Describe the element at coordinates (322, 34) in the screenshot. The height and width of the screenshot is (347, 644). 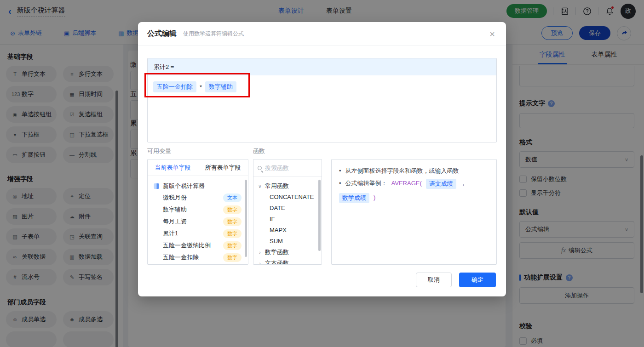
I see `modal-header: 公式编辑 使用数学运算符编辑公式 ×` at that location.